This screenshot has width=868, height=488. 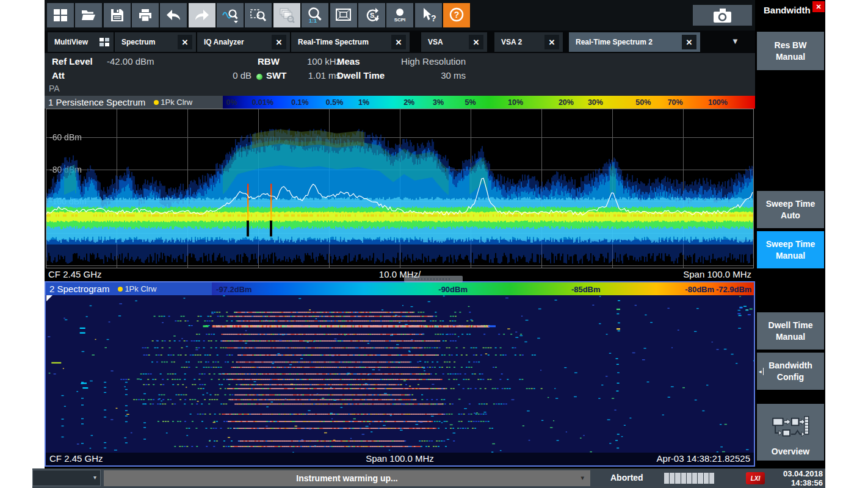 What do you see at coordinates (145, 15) in the screenshot?
I see `print-icon` at bounding box center [145, 15].